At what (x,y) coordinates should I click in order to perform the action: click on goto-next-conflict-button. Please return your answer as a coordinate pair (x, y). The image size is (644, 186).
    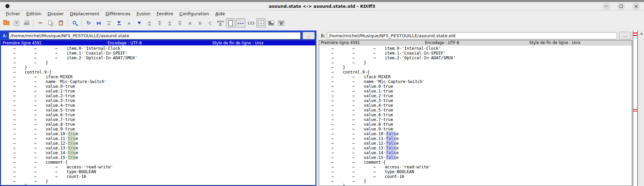
    Looking at the image, I should click on (160, 23).